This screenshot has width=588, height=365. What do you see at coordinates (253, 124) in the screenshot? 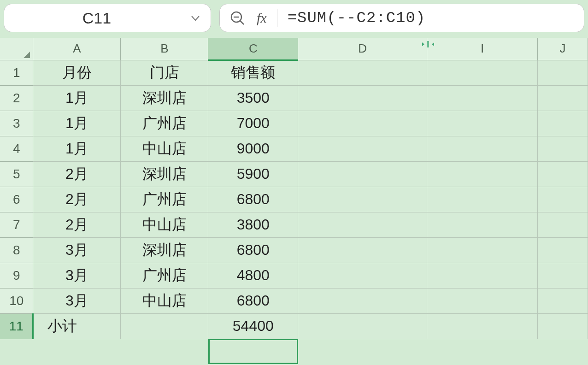
I see `cell-c3: 7000` at bounding box center [253, 124].